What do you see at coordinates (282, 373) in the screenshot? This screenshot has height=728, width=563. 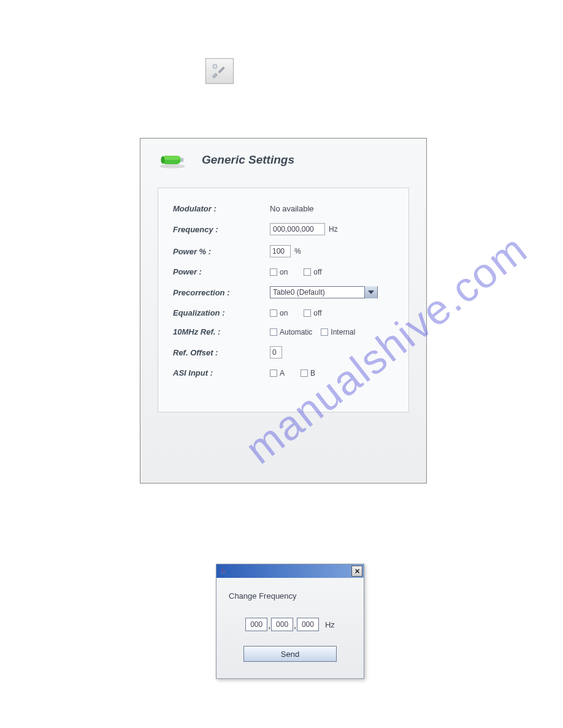 I see `label-asi-a: A` at bounding box center [282, 373].